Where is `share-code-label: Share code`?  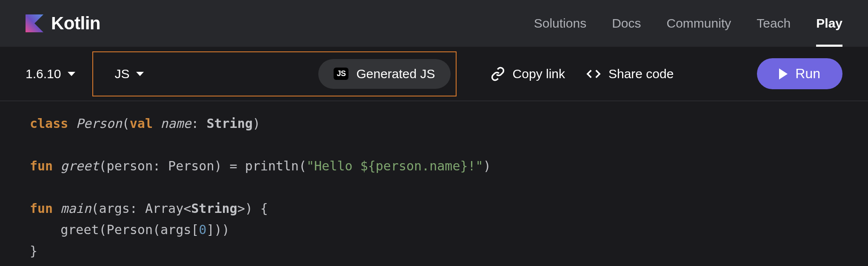
share-code-label: Share code is located at coordinates (641, 74).